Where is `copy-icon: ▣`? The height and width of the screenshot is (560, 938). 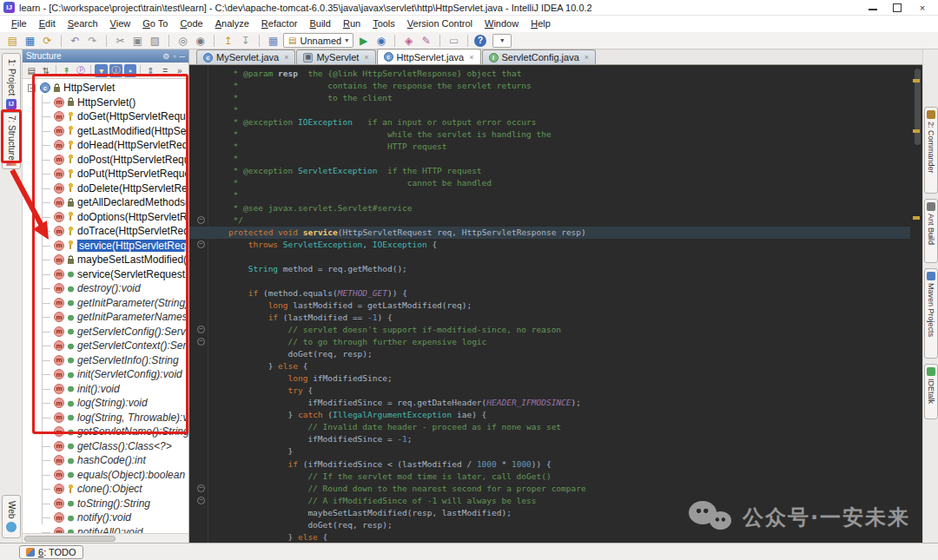 copy-icon: ▣ is located at coordinates (137, 41).